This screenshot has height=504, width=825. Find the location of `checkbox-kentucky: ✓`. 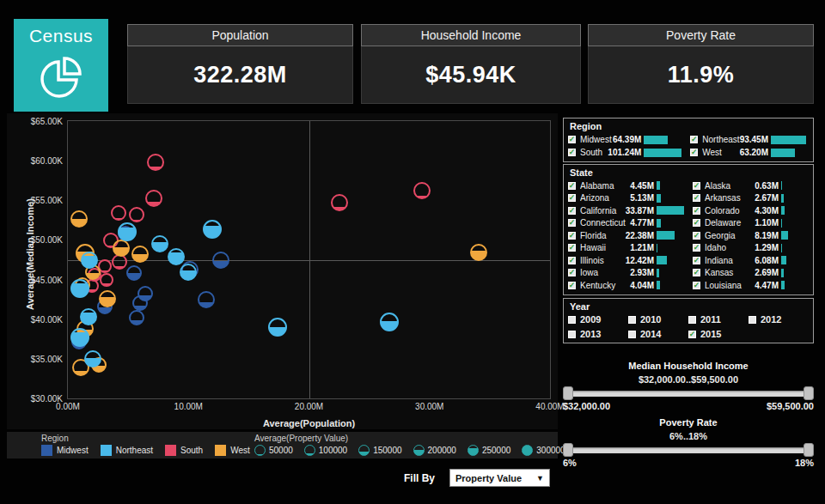

checkbox-kentucky: ✓ is located at coordinates (572, 285).